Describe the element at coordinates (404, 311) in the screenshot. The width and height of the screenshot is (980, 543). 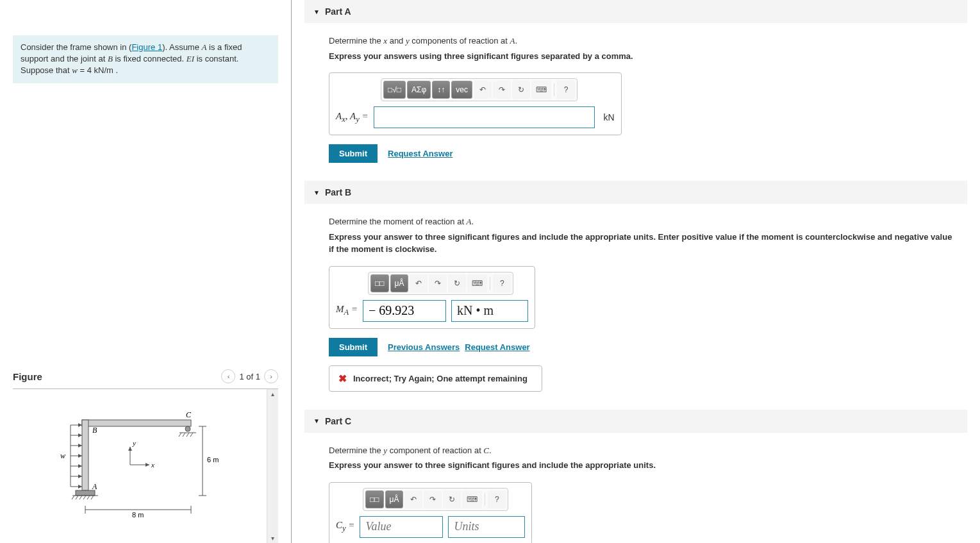
I see `part-b-value-input` at that location.